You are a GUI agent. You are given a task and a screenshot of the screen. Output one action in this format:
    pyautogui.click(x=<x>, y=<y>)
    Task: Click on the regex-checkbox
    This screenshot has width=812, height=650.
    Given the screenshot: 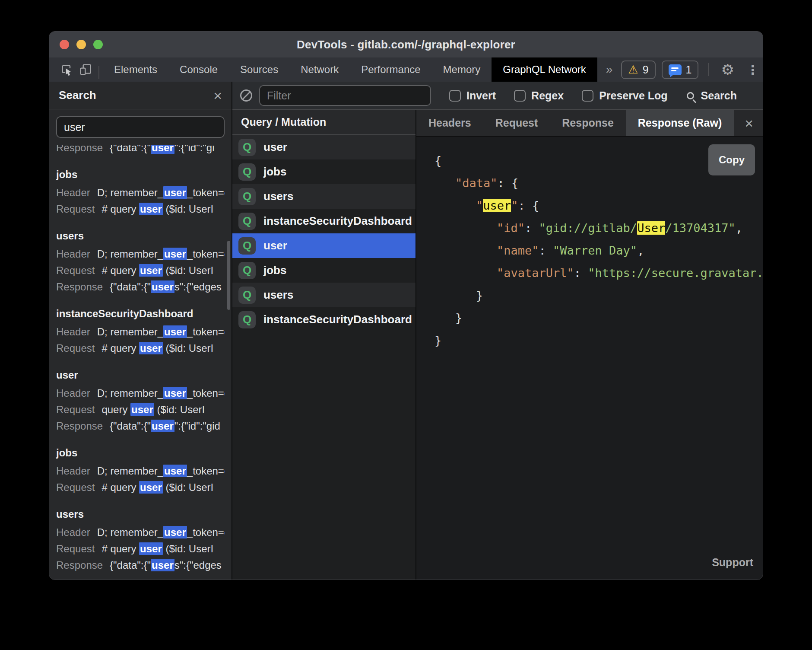 What is the action you would take?
    pyautogui.click(x=520, y=96)
    